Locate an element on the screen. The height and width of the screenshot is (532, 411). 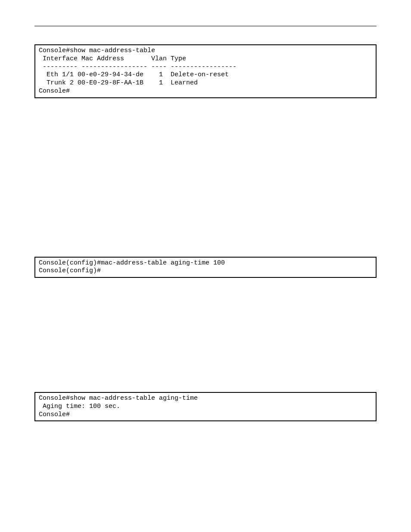
terminal-output-1-text: Console#show mac-address-table Interface… is located at coordinates (138, 71).